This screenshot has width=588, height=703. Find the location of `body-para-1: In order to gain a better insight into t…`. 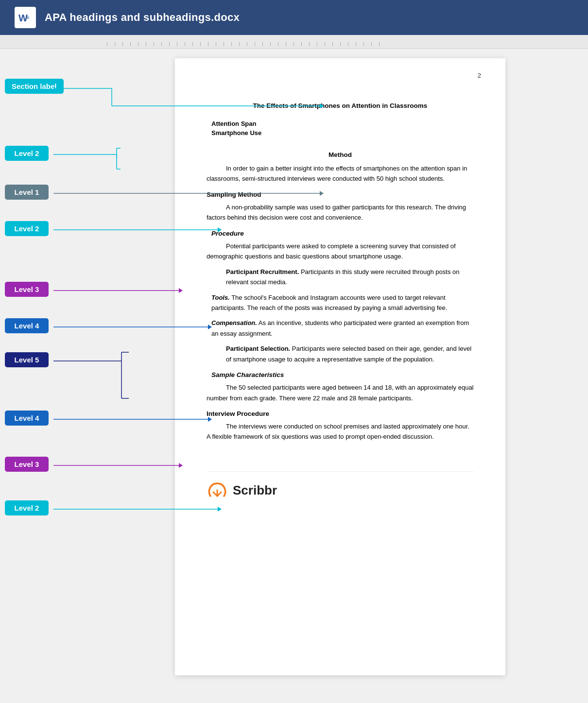

body-para-1: In order to gain a better insight into t… is located at coordinates (340, 174).